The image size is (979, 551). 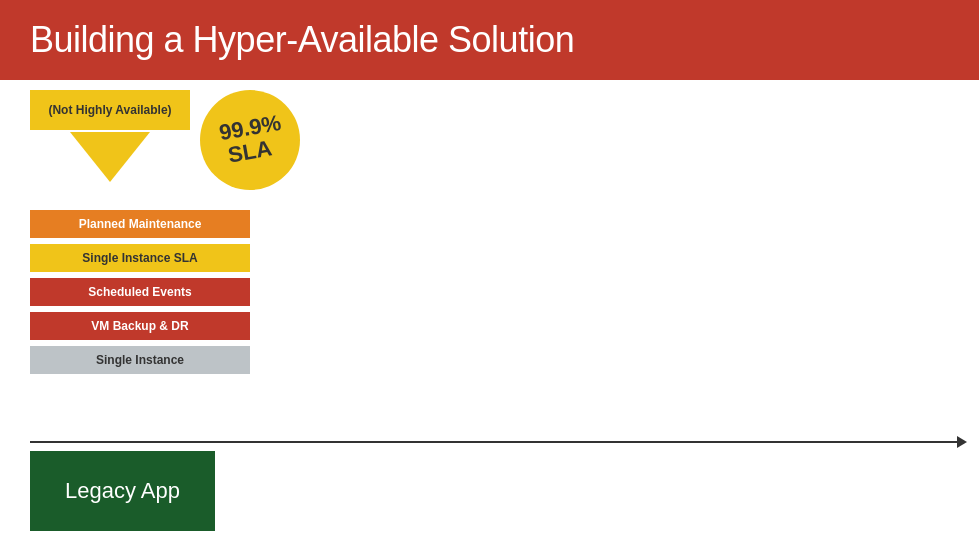 What do you see at coordinates (140, 295) in the screenshot?
I see `bars-list: Planned Maintenance Single Instance SLA …` at bounding box center [140, 295].